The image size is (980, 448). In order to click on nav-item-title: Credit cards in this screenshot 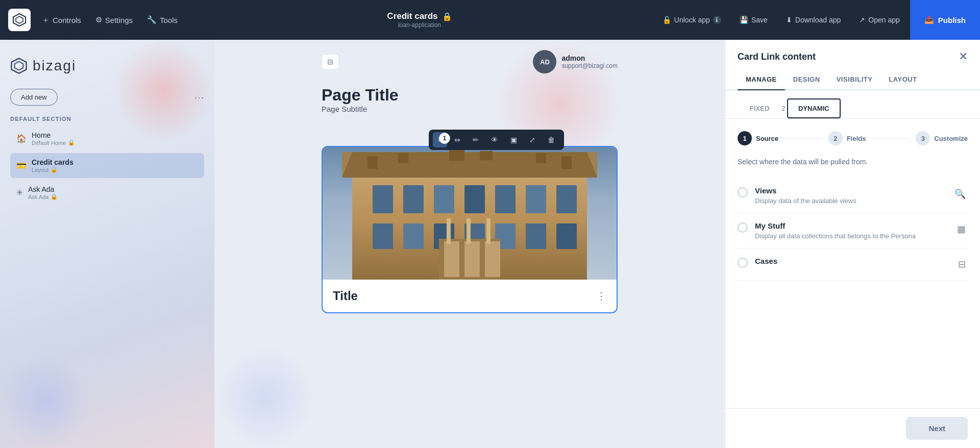, I will do `click(53, 162)`.